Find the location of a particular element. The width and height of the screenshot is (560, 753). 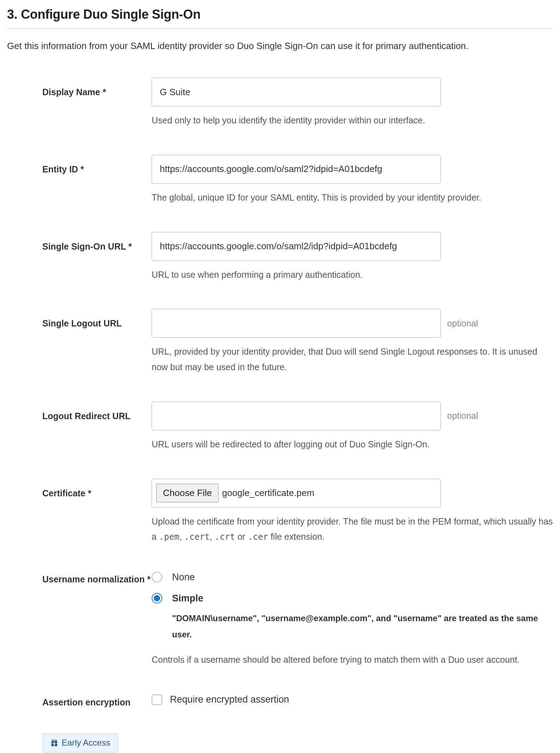

logout-redirect-help: URL users will be redirected to after lo… is located at coordinates (352, 445).